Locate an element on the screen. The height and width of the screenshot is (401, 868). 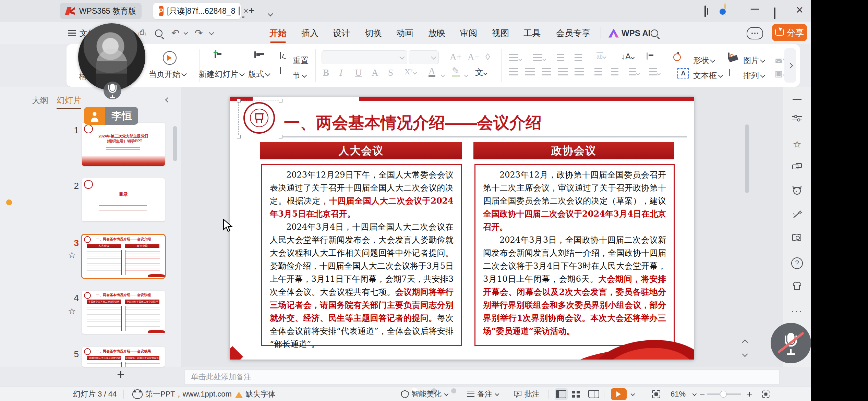
text-box-button: 文本框 is located at coordinates (708, 75).